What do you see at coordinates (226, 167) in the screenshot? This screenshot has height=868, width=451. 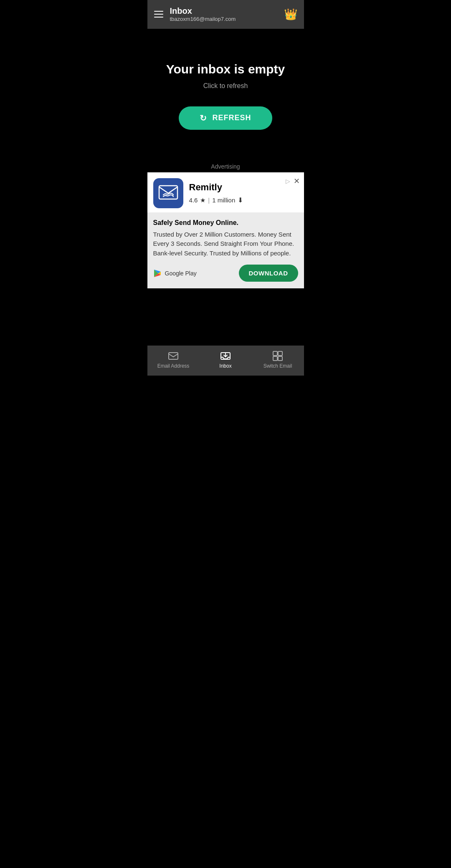 I see `advertising-label: Advertising` at bounding box center [226, 167].